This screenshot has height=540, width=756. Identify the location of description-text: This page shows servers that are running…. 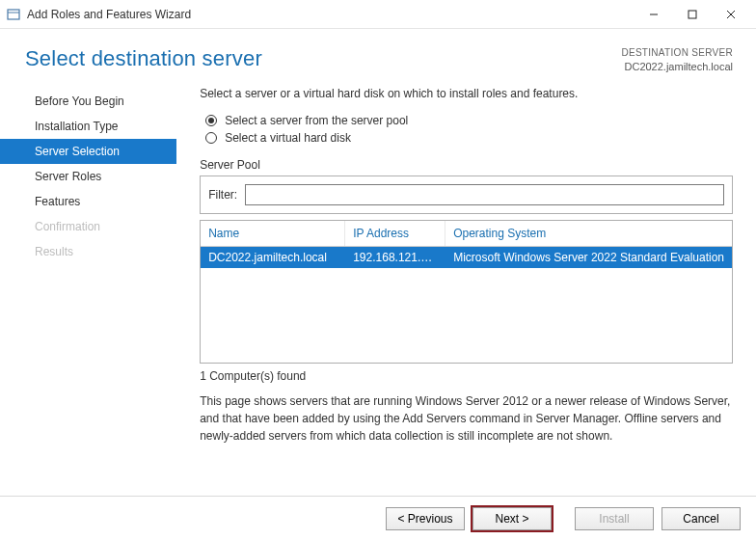
(467, 418).